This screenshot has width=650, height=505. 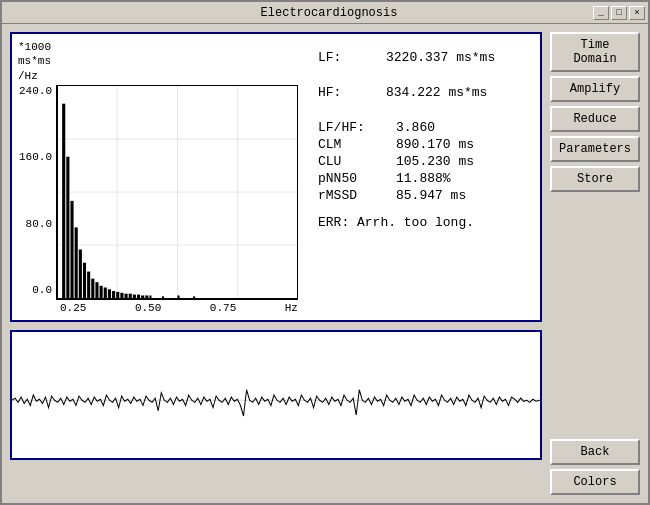 What do you see at coordinates (595, 452) in the screenshot?
I see `back-button: Back` at bounding box center [595, 452].